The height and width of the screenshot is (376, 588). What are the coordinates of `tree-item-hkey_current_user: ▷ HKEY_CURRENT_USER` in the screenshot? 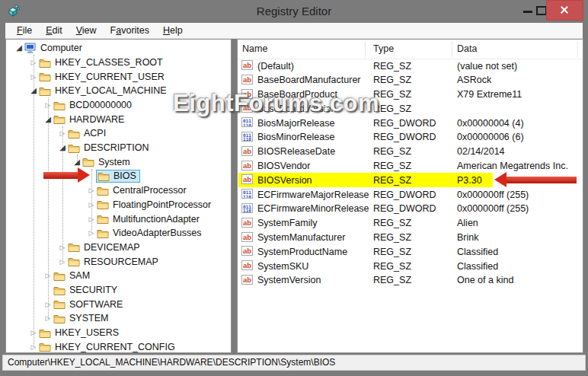 It's located at (119, 76).